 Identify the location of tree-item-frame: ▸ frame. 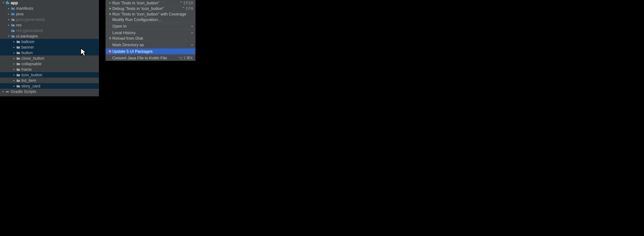
(50, 69).